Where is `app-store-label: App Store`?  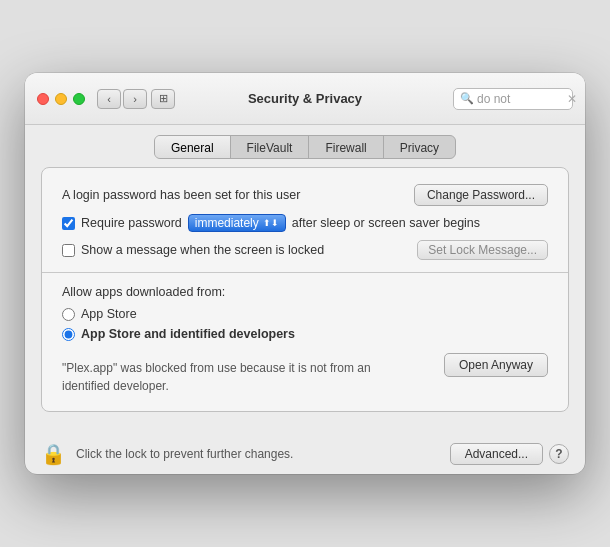
app-store-label: App Store is located at coordinates (109, 314).